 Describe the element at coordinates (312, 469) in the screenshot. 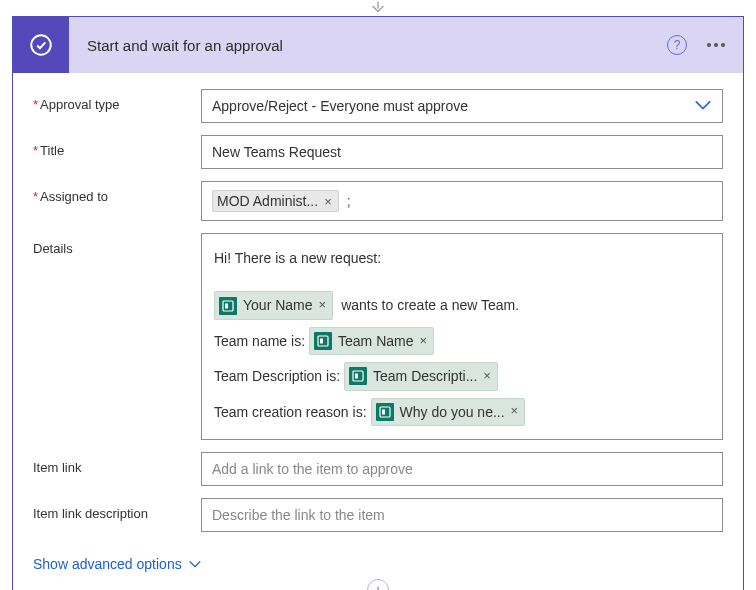

I see `item-link-placeholder: Add a link to the item to approve` at that location.